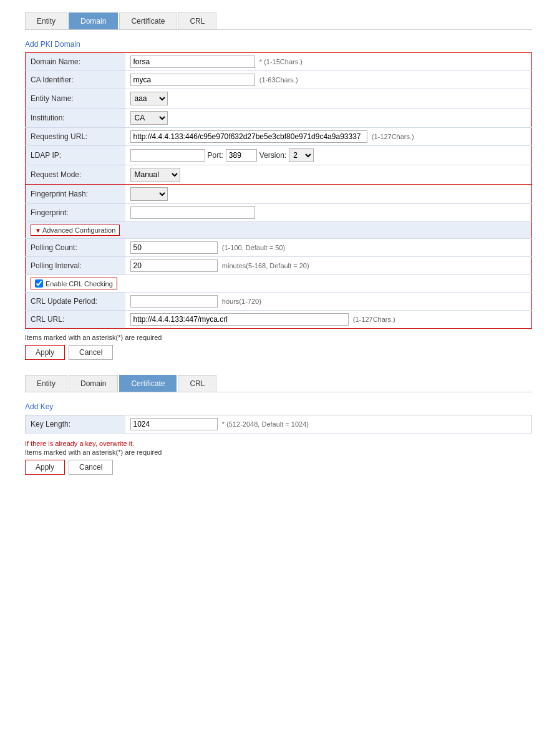 Image resolution: width=557 pixels, height=756 pixels. What do you see at coordinates (329, 424) in the screenshot?
I see `key-length-cell: * (512-2048, Default = 1024)` at bounding box center [329, 424].